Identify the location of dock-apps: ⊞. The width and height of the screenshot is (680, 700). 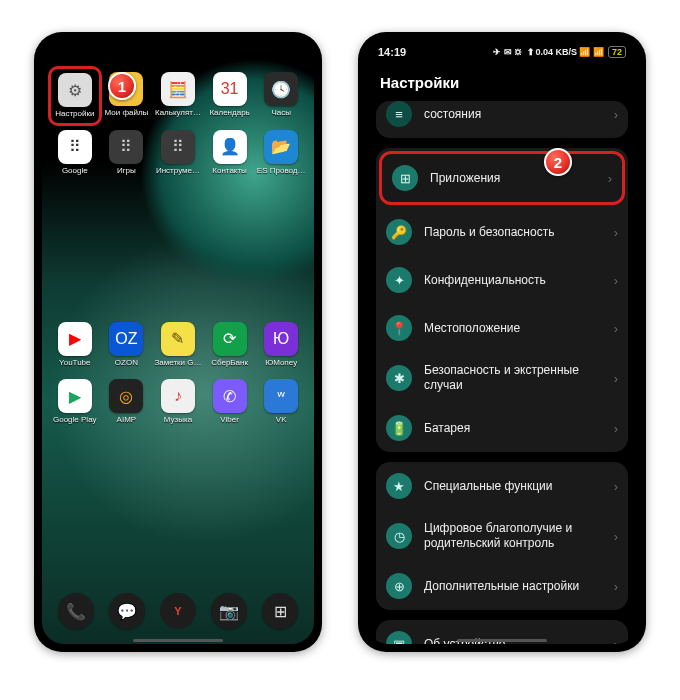
(280, 614).